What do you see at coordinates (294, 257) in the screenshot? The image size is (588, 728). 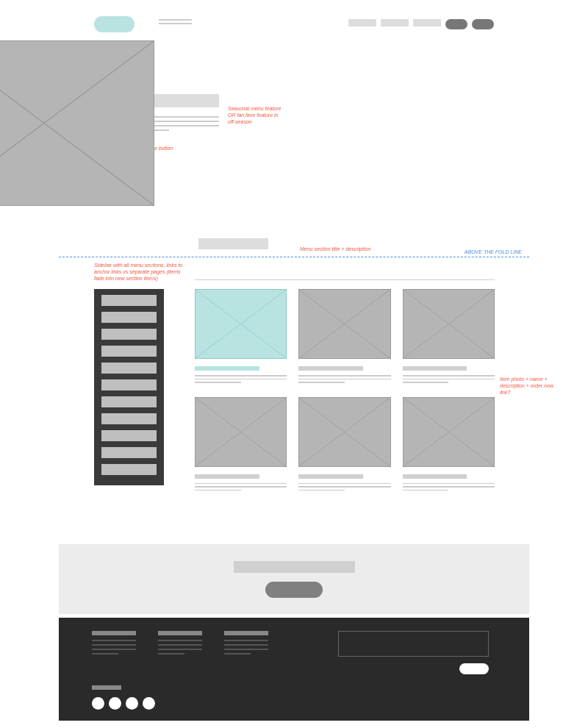 I see `fold-line` at bounding box center [294, 257].